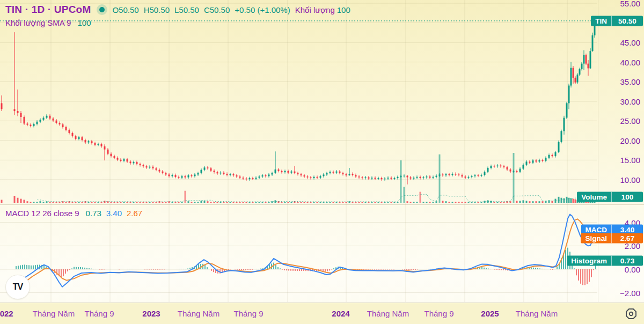 The image size is (644, 324). I want to click on open-value: O50.50, so click(126, 10).